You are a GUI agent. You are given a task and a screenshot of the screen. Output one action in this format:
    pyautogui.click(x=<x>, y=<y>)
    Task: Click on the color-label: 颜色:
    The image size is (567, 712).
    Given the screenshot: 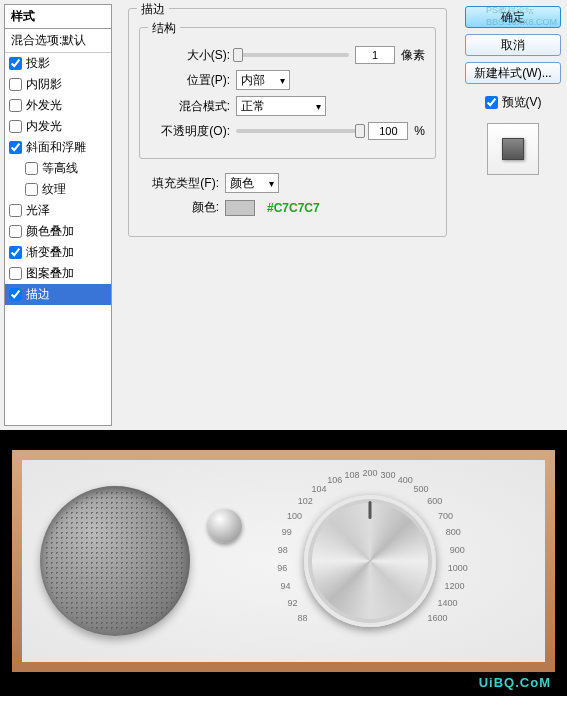 What is the action you would take?
    pyautogui.click(x=179, y=208)
    